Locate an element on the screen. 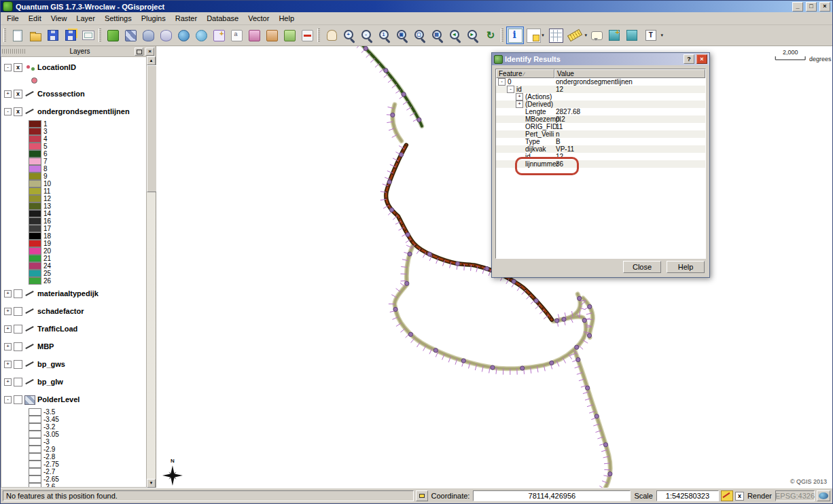 The height and width of the screenshot is (504, 833). menu-item: View is located at coordinates (59, 18).